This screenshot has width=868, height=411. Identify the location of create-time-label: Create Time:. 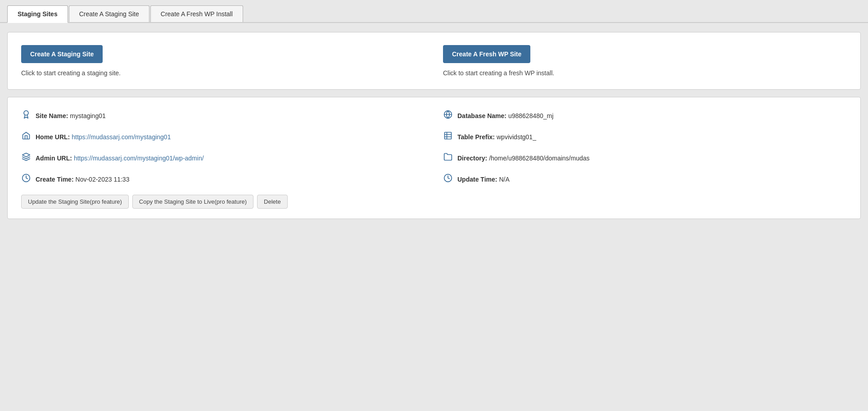
(55, 179).